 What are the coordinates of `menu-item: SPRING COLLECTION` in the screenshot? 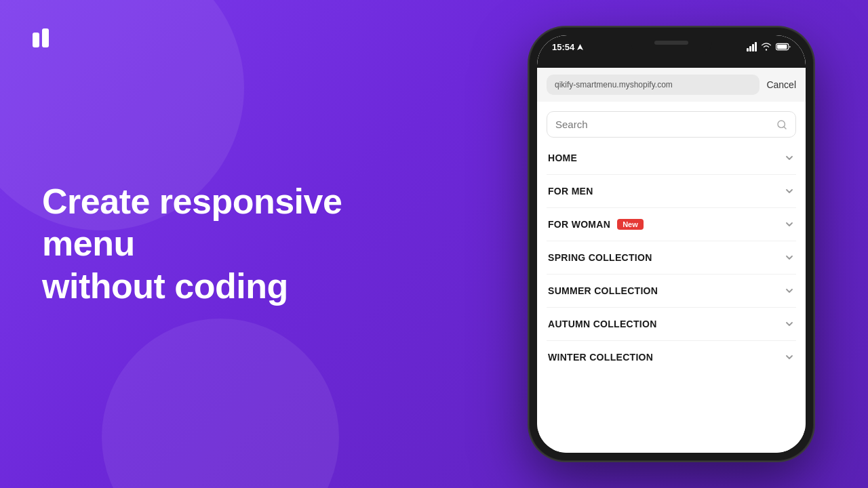 It's located at (671, 258).